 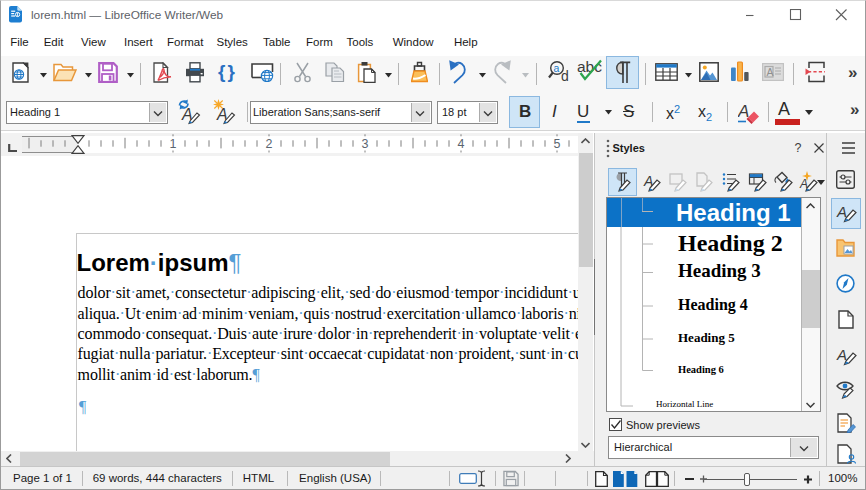 I want to click on svg-text: a, so click(x=557, y=68).